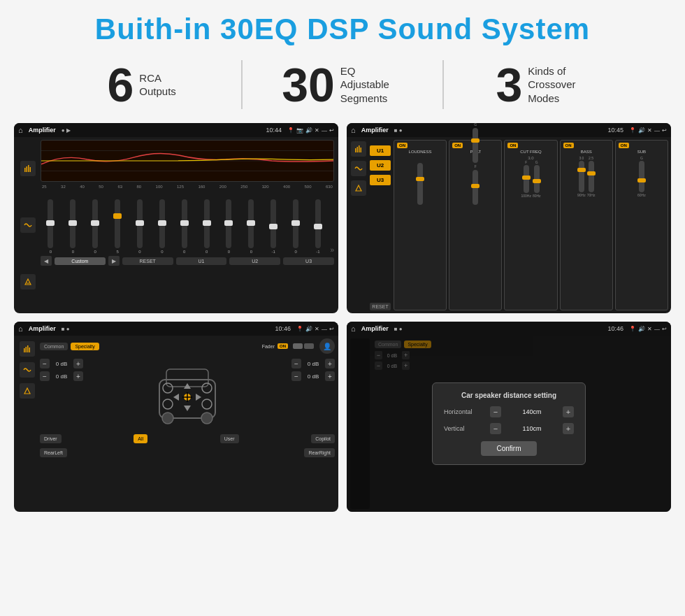 This screenshot has height=616, width=685. What do you see at coordinates (185, 227) in the screenshot?
I see `eq-slider-7: 0` at bounding box center [185, 227].